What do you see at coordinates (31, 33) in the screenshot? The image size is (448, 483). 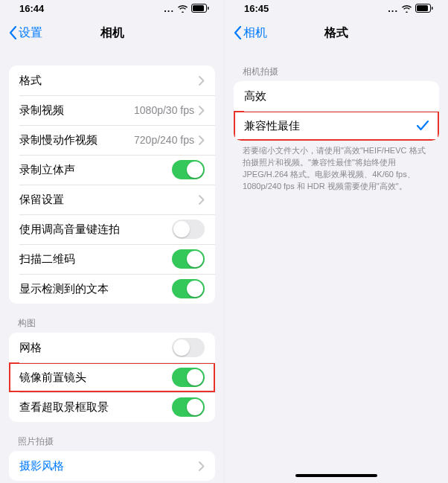 I see `back-label: 设置` at bounding box center [31, 33].